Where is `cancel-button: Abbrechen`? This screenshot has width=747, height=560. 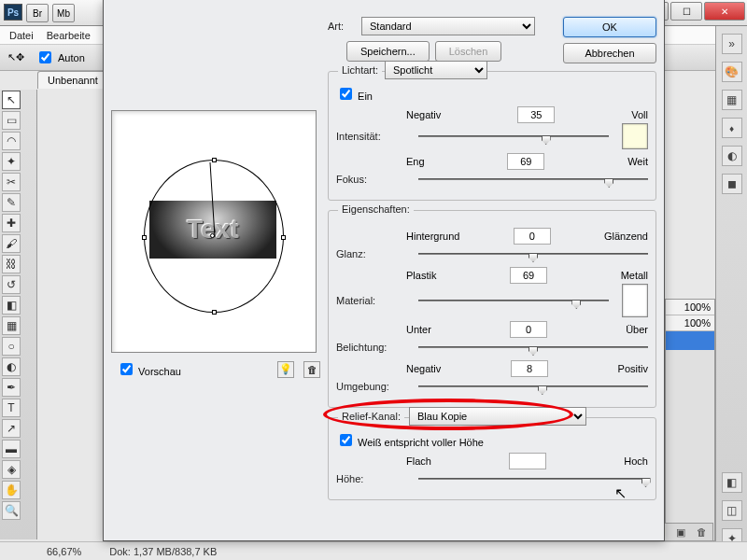 cancel-button: Abbrechen is located at coordinates (610, 53).